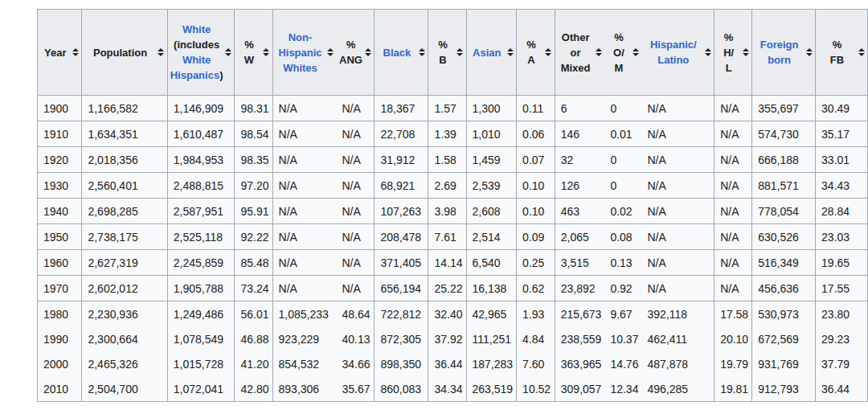 The width and height of the screenshot is (868, 414). I want to click on column-header-link: Non-, so click(301, 37).